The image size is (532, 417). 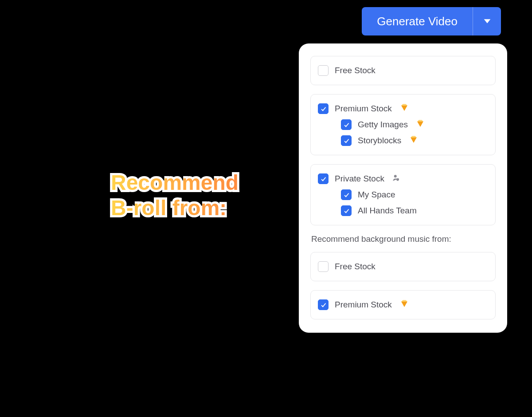 I want to click on caret-down-icon, so click(x=487, y=21).